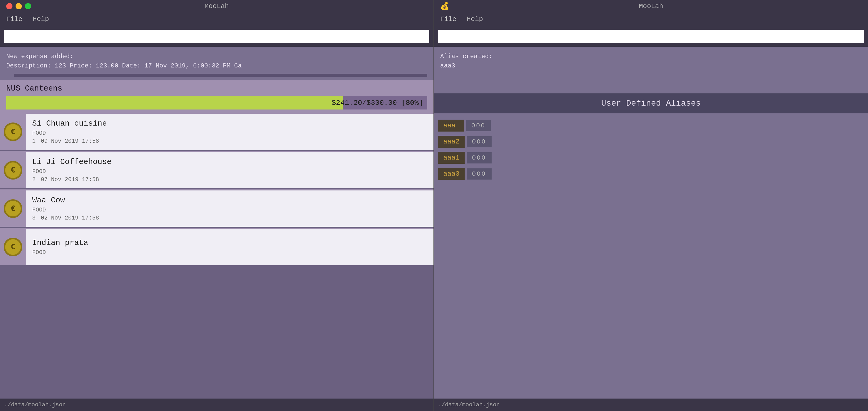 The height and width of the screenshot is (411, 868). Describe the element at coordinates (230, 253) in the screenshot. I see `expense-category-4: FOOD` at that location.